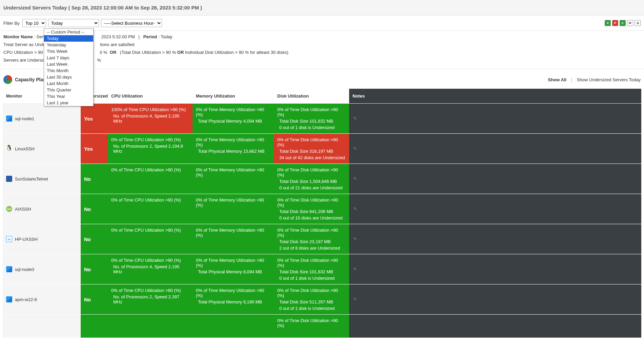 The width and height of the screenshot is (644, 361). Describe the element at coordinates (311, 96) in the screenshot. I see `col-disk: Disk Utilization` at that location.